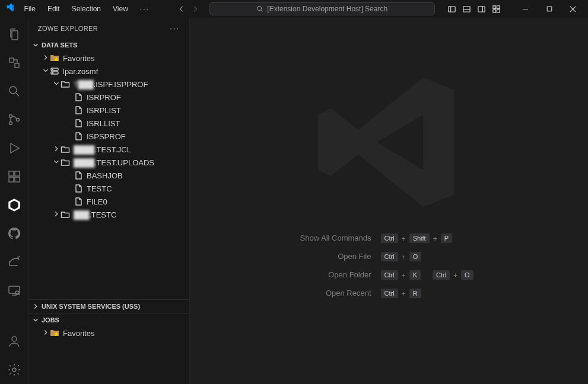  Describe the element at coordinates (446, 238) in the screenshot. I see `keycap: P` at that location.